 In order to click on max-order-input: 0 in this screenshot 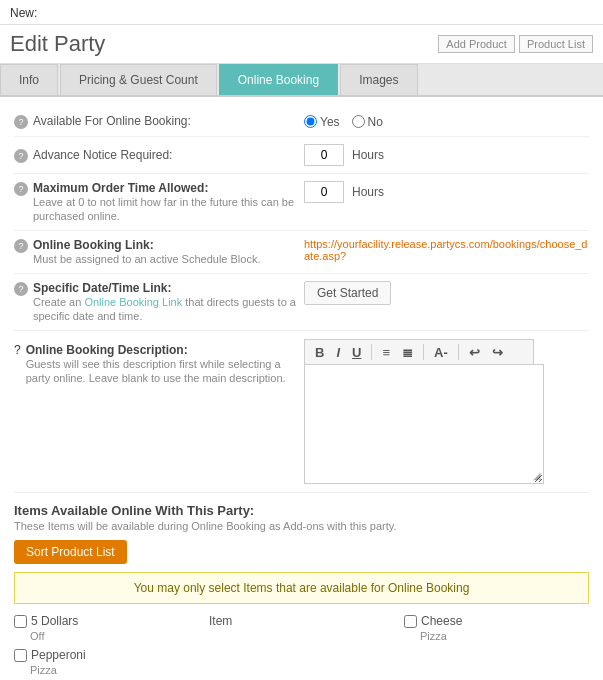, I will do `click(324, 192)`.